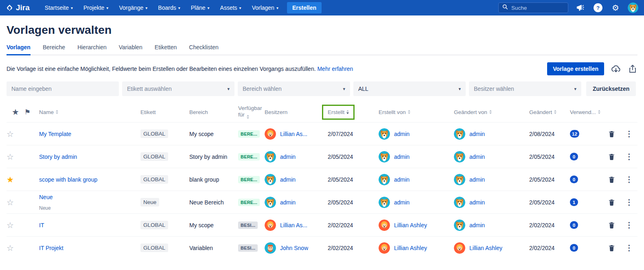  I want to click on template-name-link: IT Projekt, so click(51, 248).